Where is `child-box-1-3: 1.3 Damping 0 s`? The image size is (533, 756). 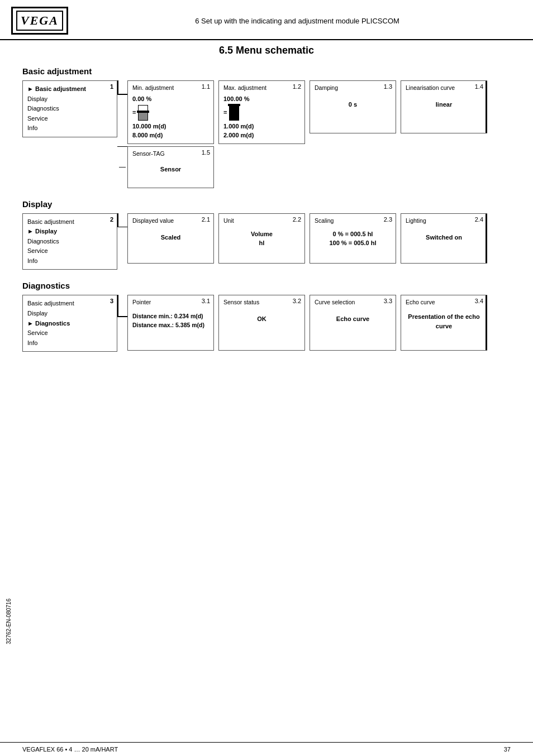 child-box-1-3: 1.3 Damping 0 s is located at coordinates (353, 107).